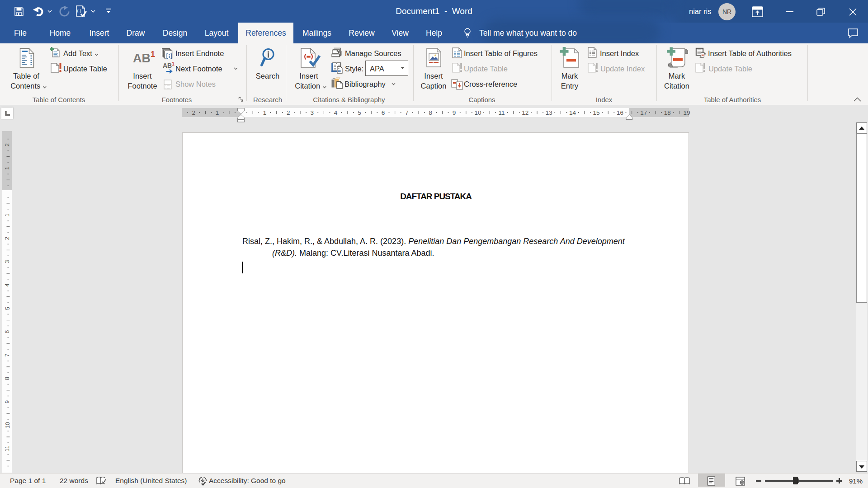 The width and height of the screenshot is (868, 488). Describe the element at coordinates (549, 113) in the screenshot. I see `svg-text: 13` at that location.